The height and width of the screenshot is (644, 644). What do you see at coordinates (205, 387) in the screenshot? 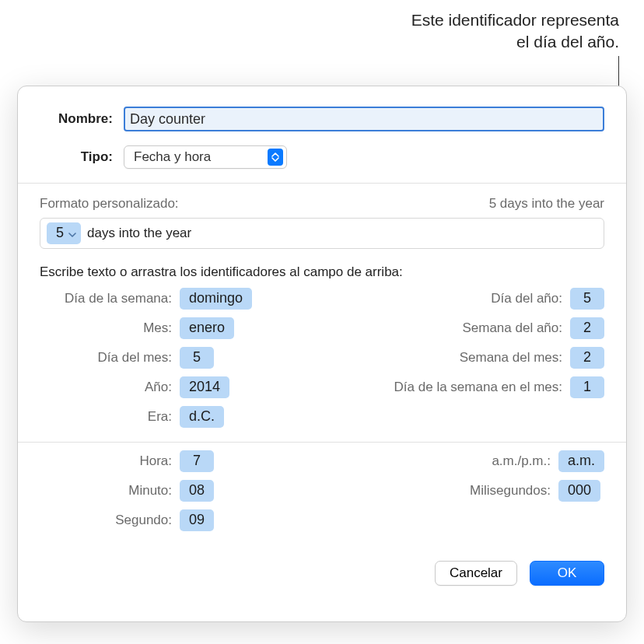
I see `token-year: 2014` at bounding box center [205, 387].